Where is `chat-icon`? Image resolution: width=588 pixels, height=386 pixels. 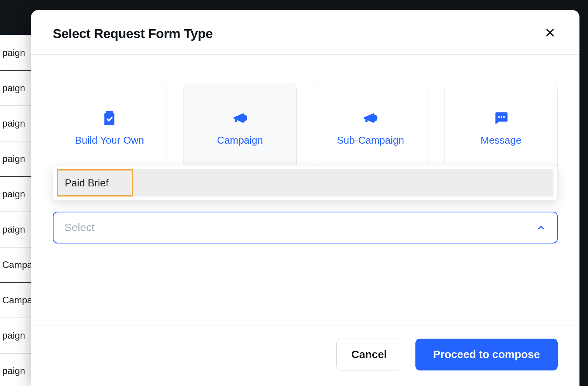
chat-icon is located at coordinates (501, 118).